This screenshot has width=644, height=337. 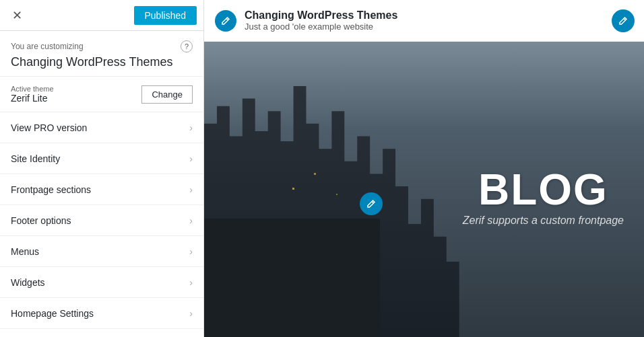 I want to click on close-icon: ✕, so click(x=18, y=15).